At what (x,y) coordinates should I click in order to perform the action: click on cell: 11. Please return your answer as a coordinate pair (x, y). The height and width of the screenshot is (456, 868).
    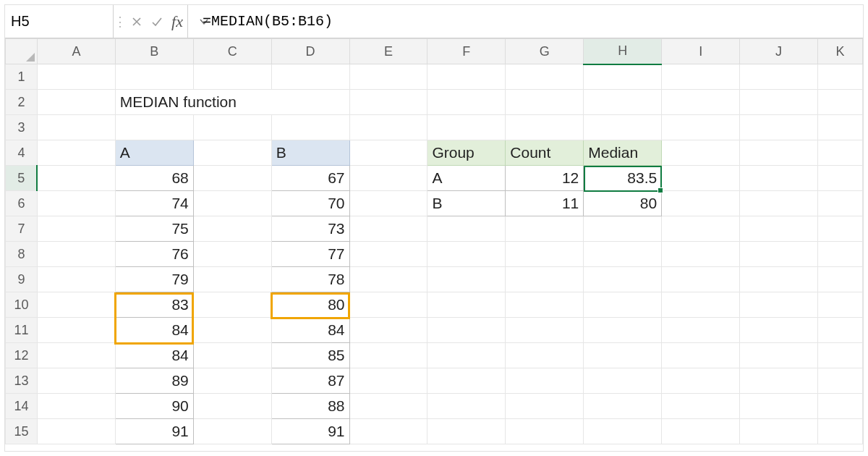
    Looking at the image, I should click on (545, 204).